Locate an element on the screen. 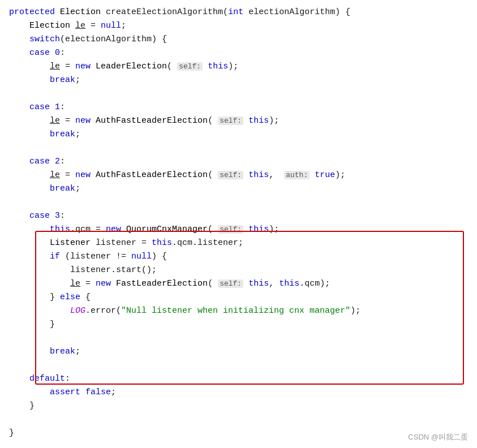  code-line-9: break; is located at coordinates (239, 135).